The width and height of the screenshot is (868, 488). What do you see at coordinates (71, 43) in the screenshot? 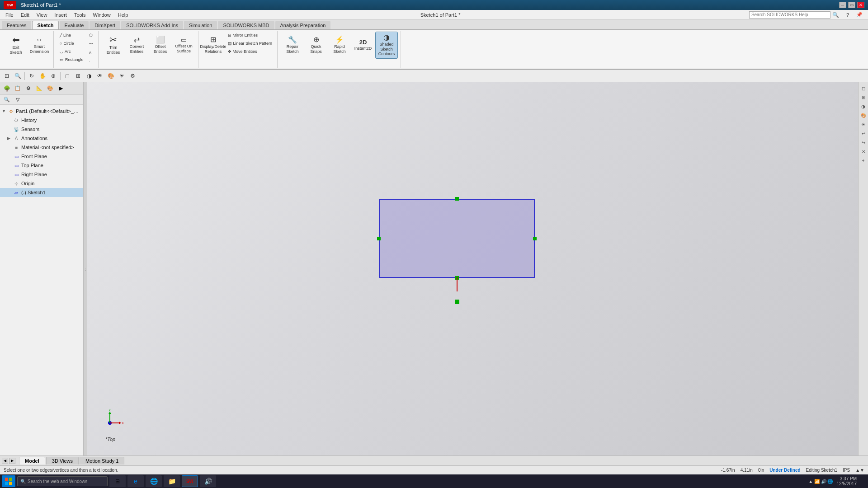
I see `circle-tool-button: ○ Circle` at bounding box center [71, 43].